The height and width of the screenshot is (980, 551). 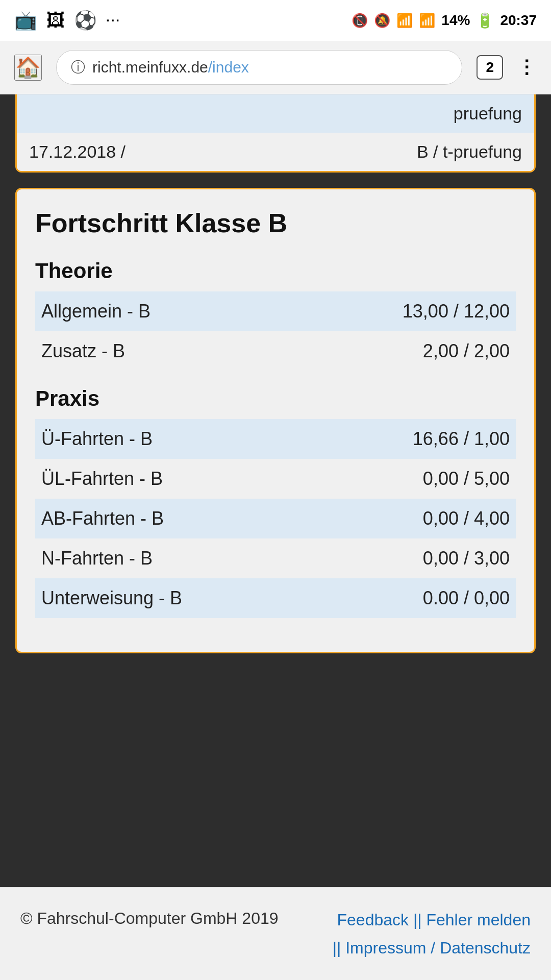 What do you see at coordinates (276, 311) in the screenshot?
I see `table-row: Allgemein - B 13,00 / 12,00` at bounding box center [276, 311].